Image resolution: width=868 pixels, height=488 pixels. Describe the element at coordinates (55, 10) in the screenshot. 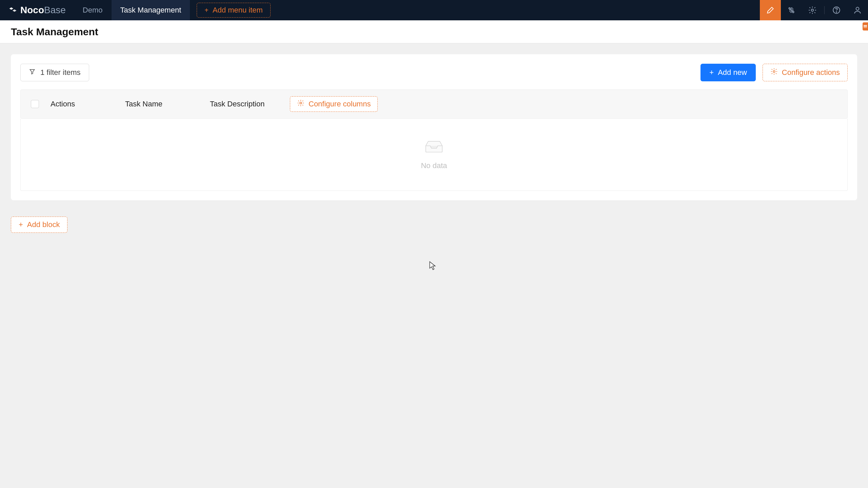

I see `logo-text-light: Base` at that location.